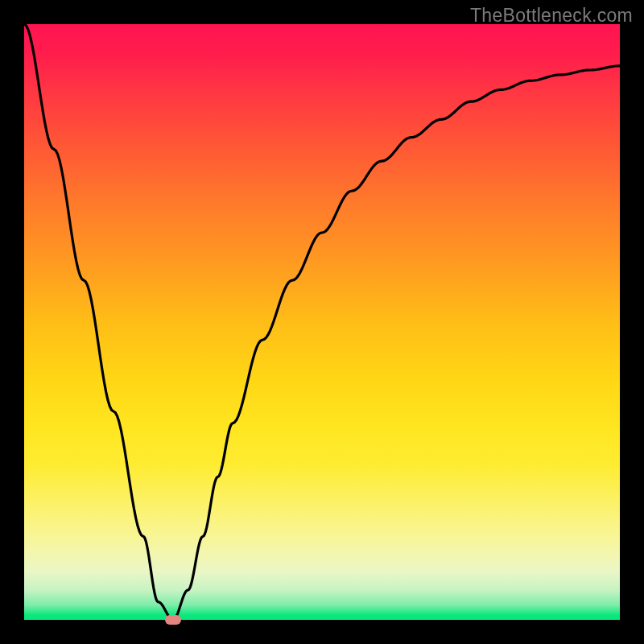 This screenshot has height=644, width=644. Describe the element at coordinates (173, 620) in the screenshot. I see `minimum-marker` at that location.